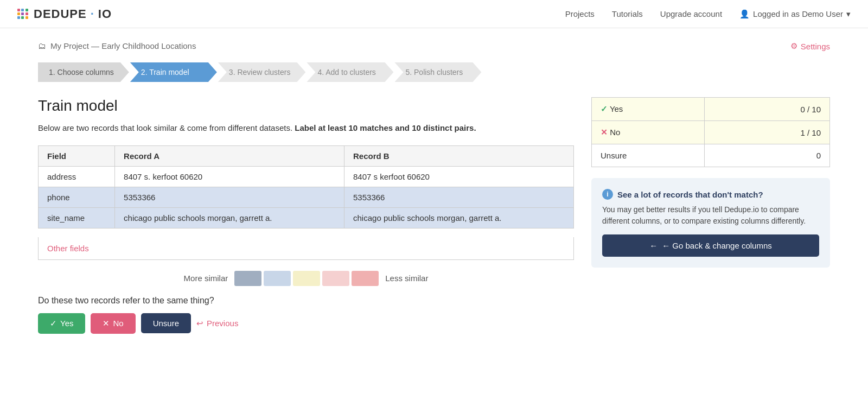  I want to click on question-text: Do these two records refer to the same t…, so click(306, 301).